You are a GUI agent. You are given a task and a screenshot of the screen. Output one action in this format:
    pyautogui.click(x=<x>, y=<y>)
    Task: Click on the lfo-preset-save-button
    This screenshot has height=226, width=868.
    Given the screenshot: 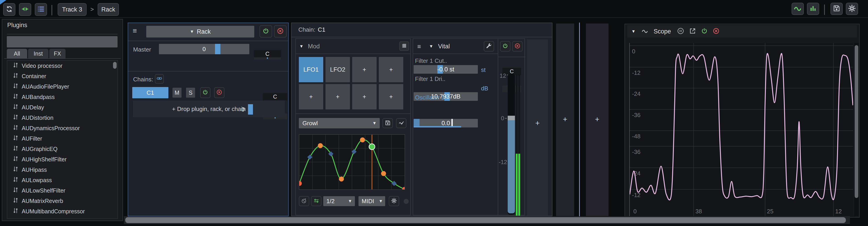 What is the action you would take?
    pyautogui.click(x=388, y=123)
    